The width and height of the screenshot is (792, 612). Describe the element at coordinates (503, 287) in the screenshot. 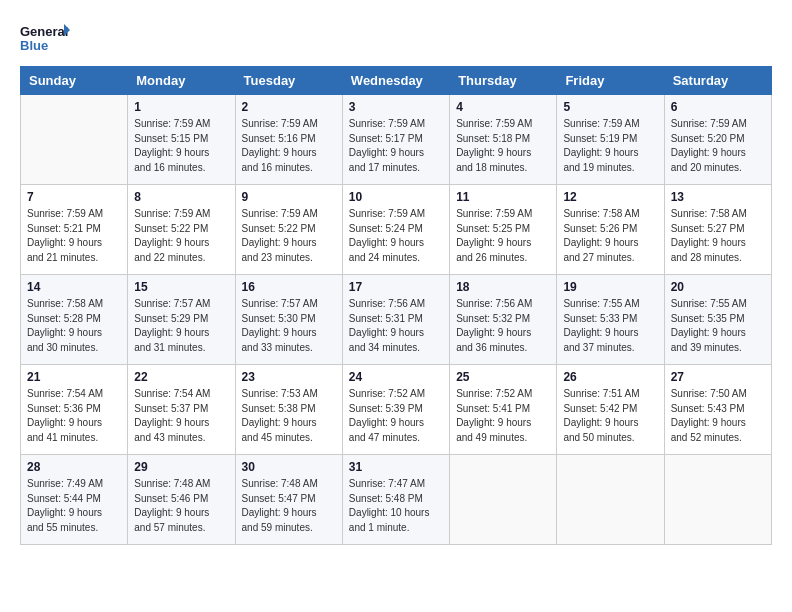

I see `day-number: 18` at that location.